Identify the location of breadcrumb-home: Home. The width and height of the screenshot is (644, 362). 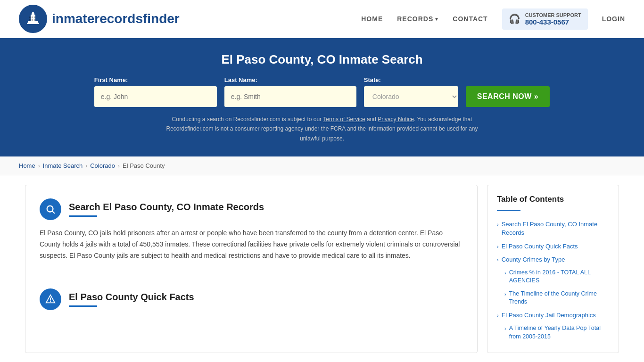
(27, 166).